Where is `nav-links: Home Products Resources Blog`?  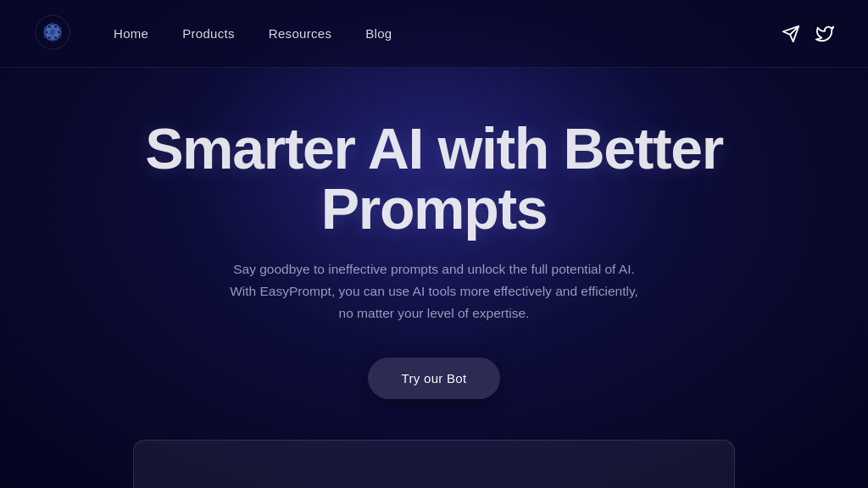 nav-links: Home Products Resources Blog is located at coordinates (253, 34).